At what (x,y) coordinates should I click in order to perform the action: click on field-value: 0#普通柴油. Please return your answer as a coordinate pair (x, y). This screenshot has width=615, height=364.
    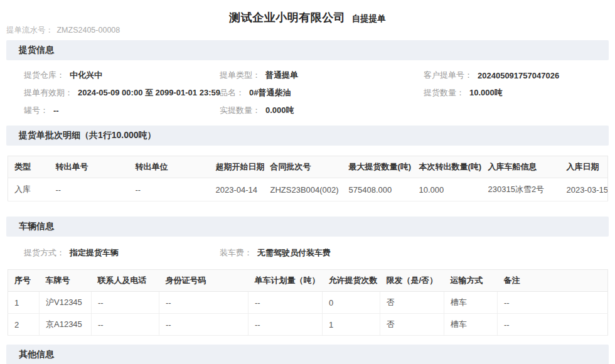
    Looking at the image, I should click on (270, 93).